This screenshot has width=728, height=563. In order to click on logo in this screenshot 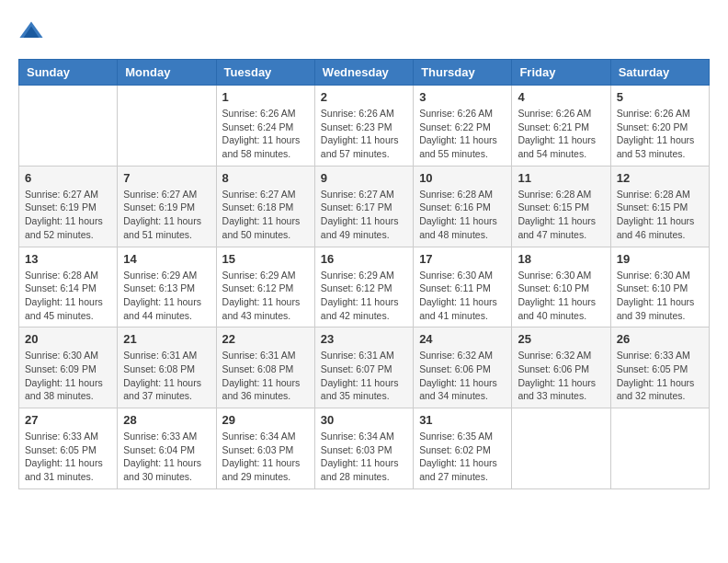, I will do `click(33, 31)`.